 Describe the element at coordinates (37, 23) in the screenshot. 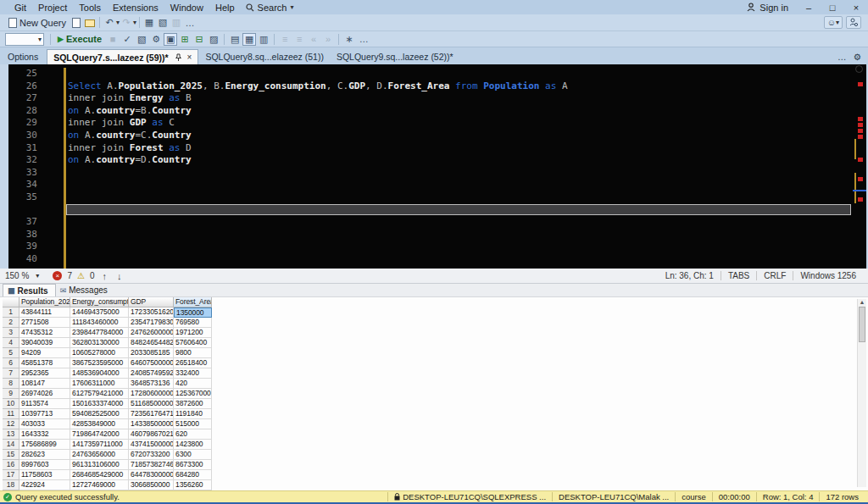

I see `new-query-button: New Query` at that location.